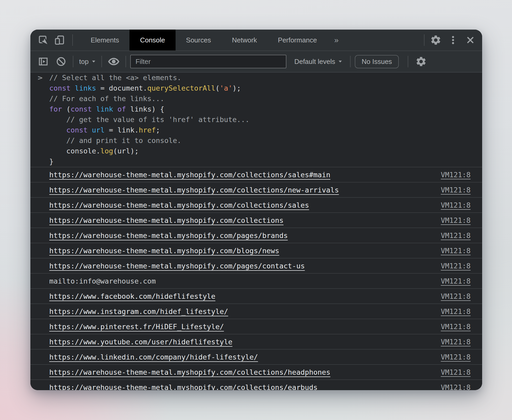 Image resolution: width=512 pixels, height=420 pixels. I want to click on drawer-icon, so click(43, 62).